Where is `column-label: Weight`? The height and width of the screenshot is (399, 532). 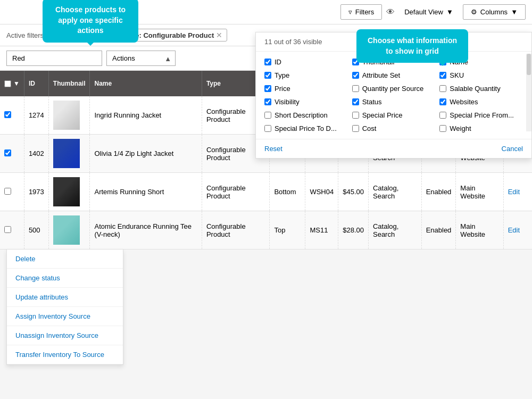
column-label: Weight is located at coordinates (460, 129).